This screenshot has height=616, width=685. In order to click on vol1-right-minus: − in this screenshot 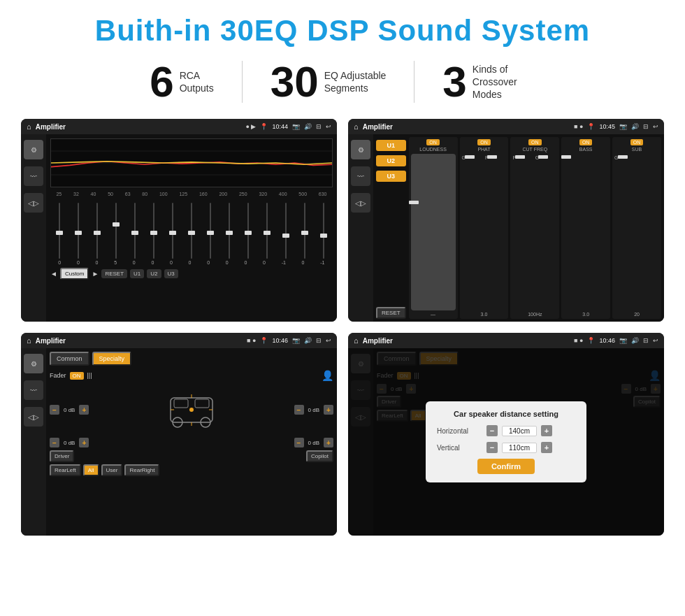, I will do `click(299, 410)`.